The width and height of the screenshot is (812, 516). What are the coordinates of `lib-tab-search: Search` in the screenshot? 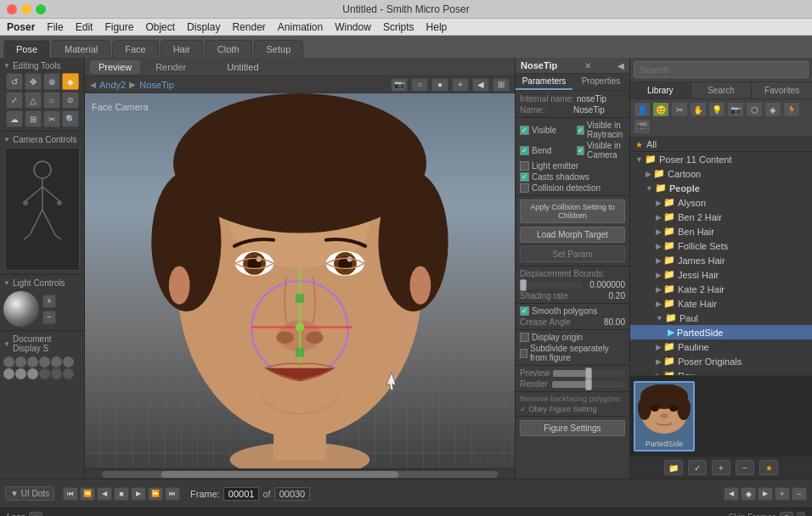 It's located at (722, 90).